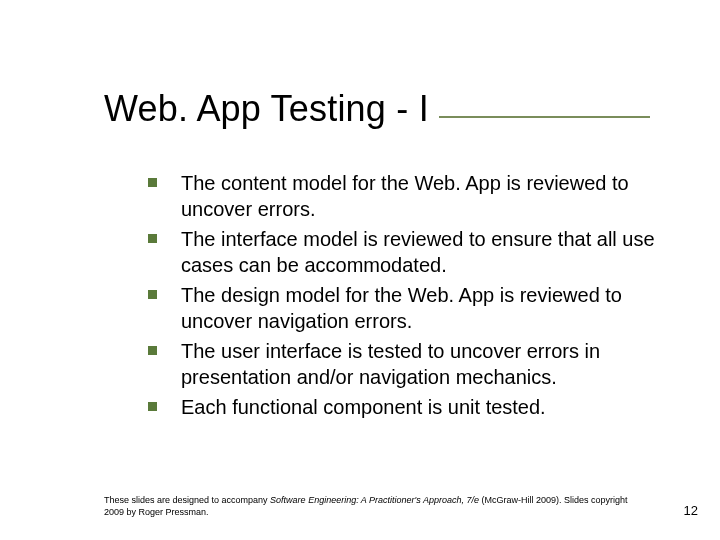 The image size is (720, 540). Describe the element at coordinates (544, 117) in the screenshot. I see `title-rule` at that location.